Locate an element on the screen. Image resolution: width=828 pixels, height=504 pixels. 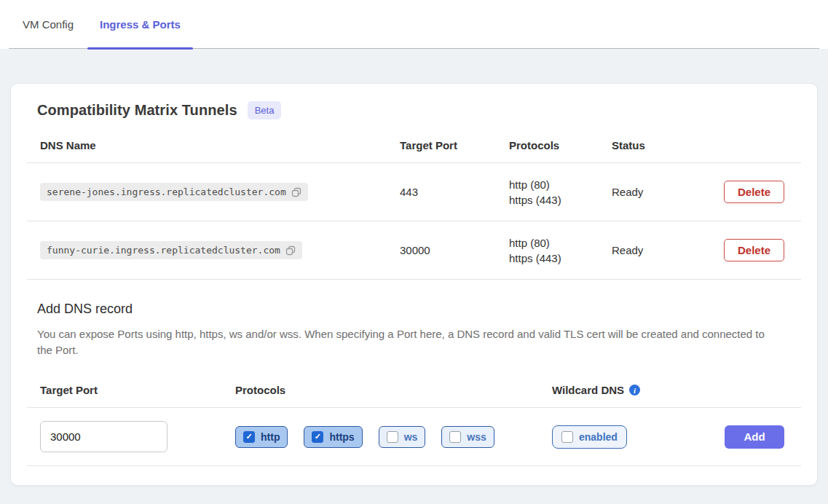
form-row: ✓ http ✓ https ws wss is located at coordinates (414, 437).